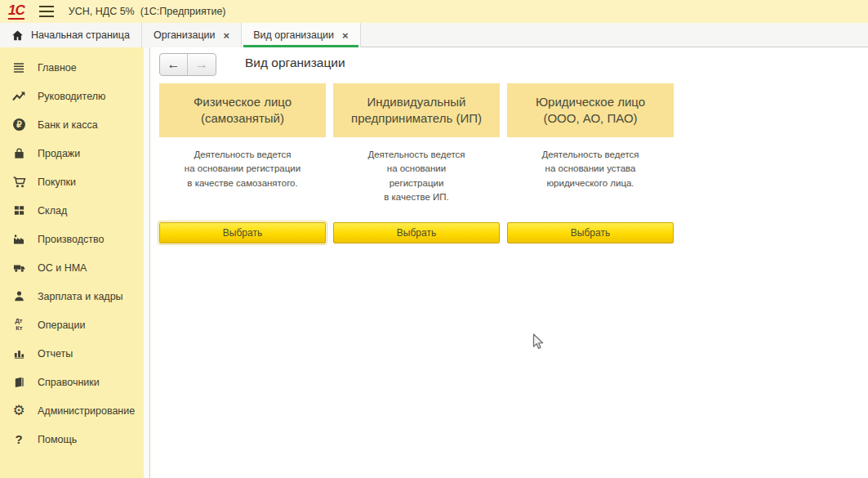  Describe the element at coordinates (243, 110) in the screenshot. I see `card-title: Физическое лицо (самозанятый)` at that location.